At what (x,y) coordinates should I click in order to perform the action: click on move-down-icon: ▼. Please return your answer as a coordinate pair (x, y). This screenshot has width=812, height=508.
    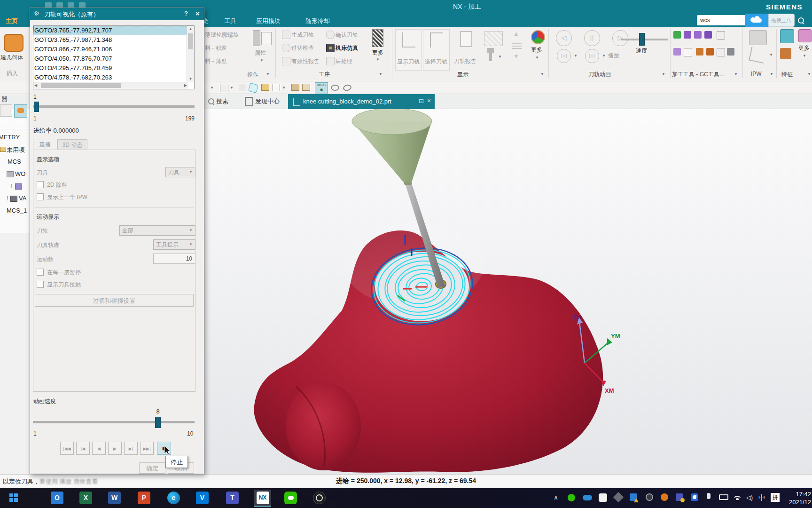
    Looking at the image, I should click on (516, 56).